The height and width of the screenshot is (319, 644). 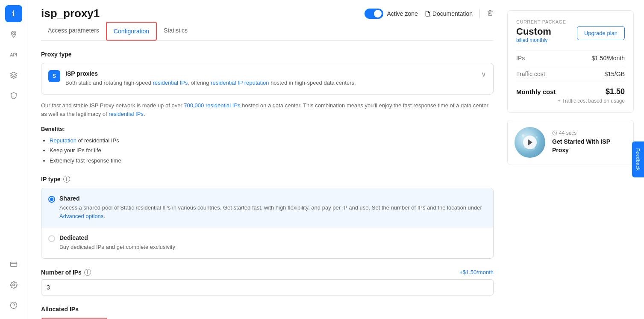 I want to click on ip-option-dedicated-radio, so click(x=52, y=239).